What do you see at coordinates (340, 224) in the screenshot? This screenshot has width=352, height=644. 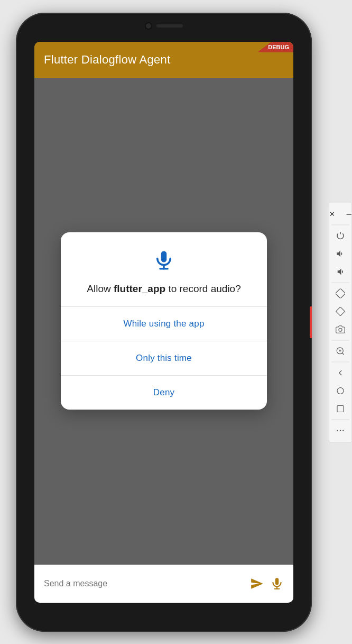 I see `toolbar-divider` at bounding box center [340, 224].